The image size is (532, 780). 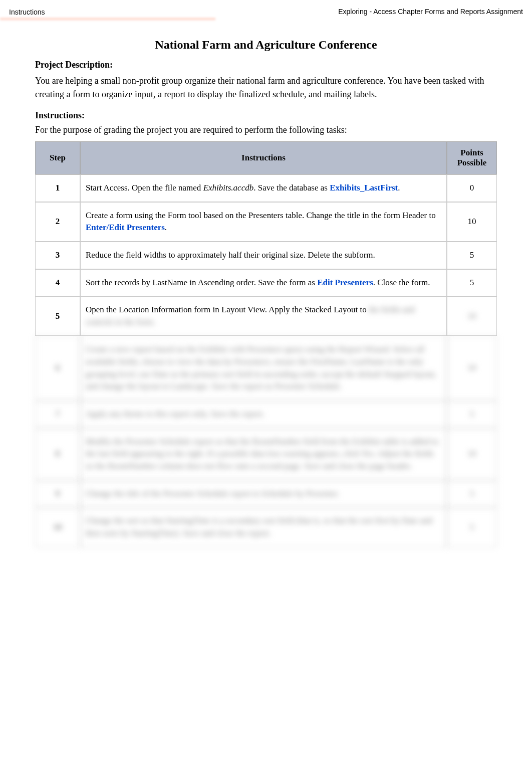 I want to click on table-row: 6 Create a new report based on the Exhib…, so click(x=266, y=368).